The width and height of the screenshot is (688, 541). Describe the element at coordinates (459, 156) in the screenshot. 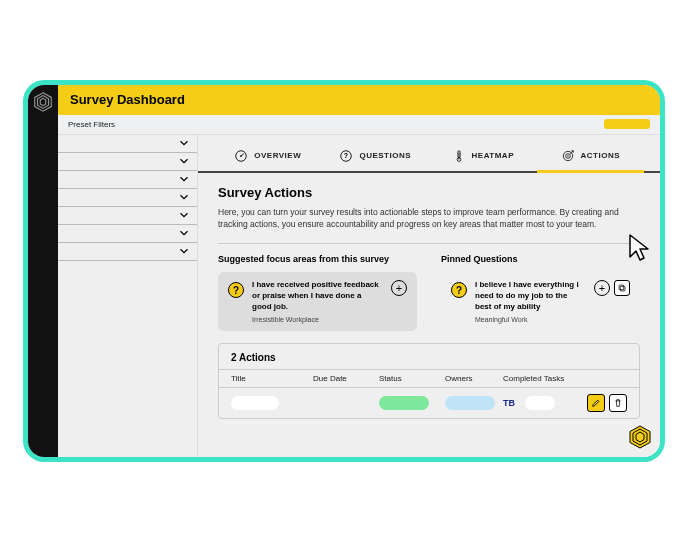

I see `thermometer-icon` at that location.